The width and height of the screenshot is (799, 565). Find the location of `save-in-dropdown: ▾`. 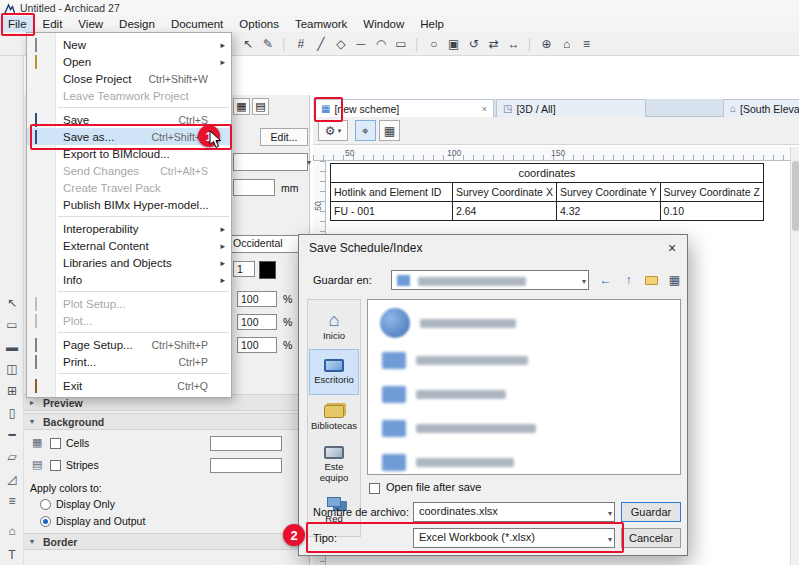

save-in-dropdown: ▾ is located at coordinates (490, 280).